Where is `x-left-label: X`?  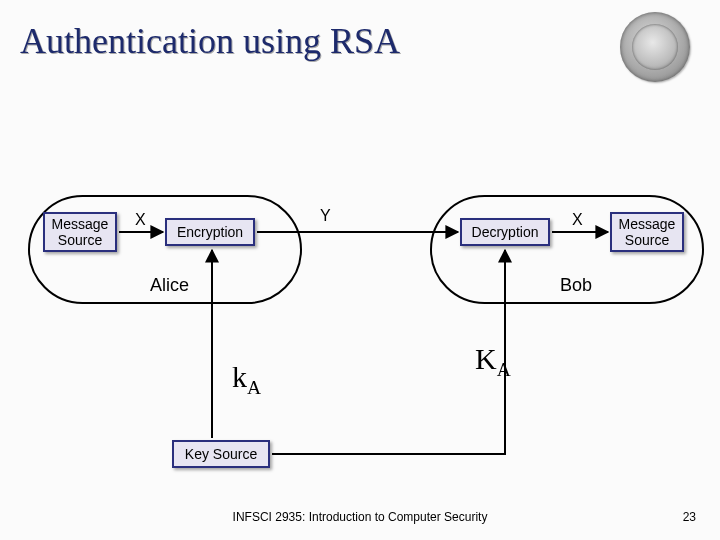 x-left-label: X is located at coordinates (140, 220).